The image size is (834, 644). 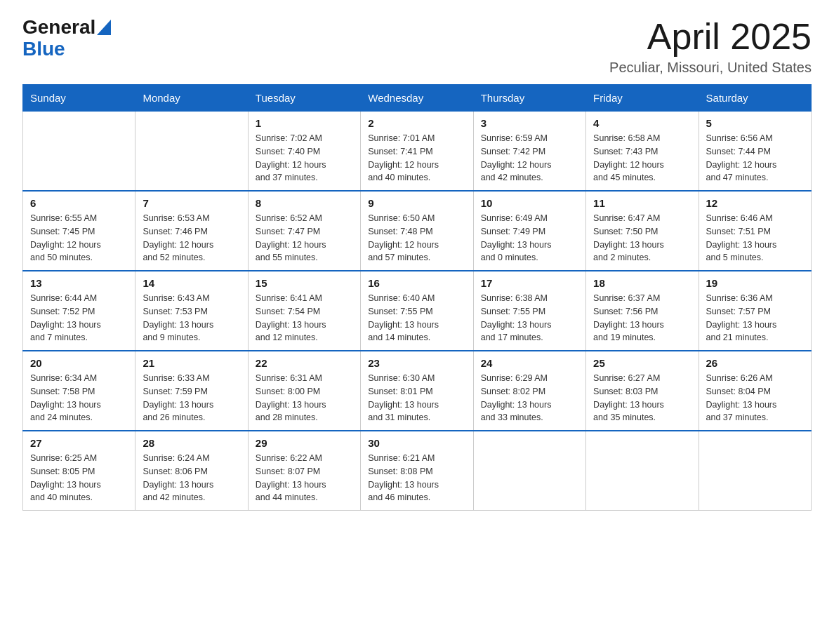 I want to click on calendar-cell: 22Sunrise: 6:31 AM Sunset: 8:00 PM Dayli…, so click(x=304, y=391).